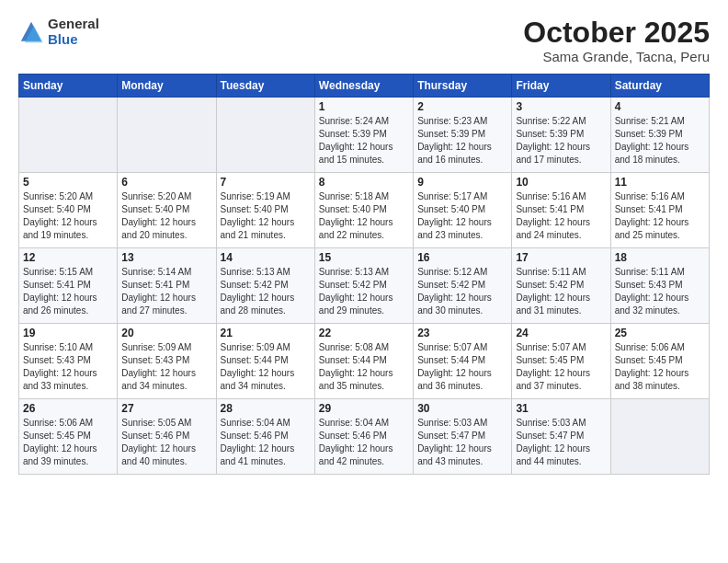  I want to click on day-cell: 9Sunrise: 5:17 AM Sunset: 5:40 PM Daylig…, so click(463, 211).